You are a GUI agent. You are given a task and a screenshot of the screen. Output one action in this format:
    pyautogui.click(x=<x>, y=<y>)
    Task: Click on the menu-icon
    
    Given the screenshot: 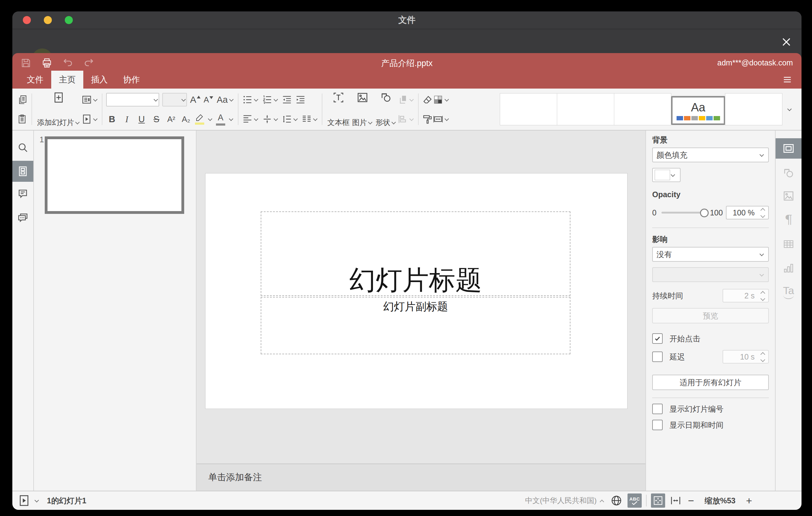 What is the action you would take?
    pyautogui.click(x=787, y=80)
    